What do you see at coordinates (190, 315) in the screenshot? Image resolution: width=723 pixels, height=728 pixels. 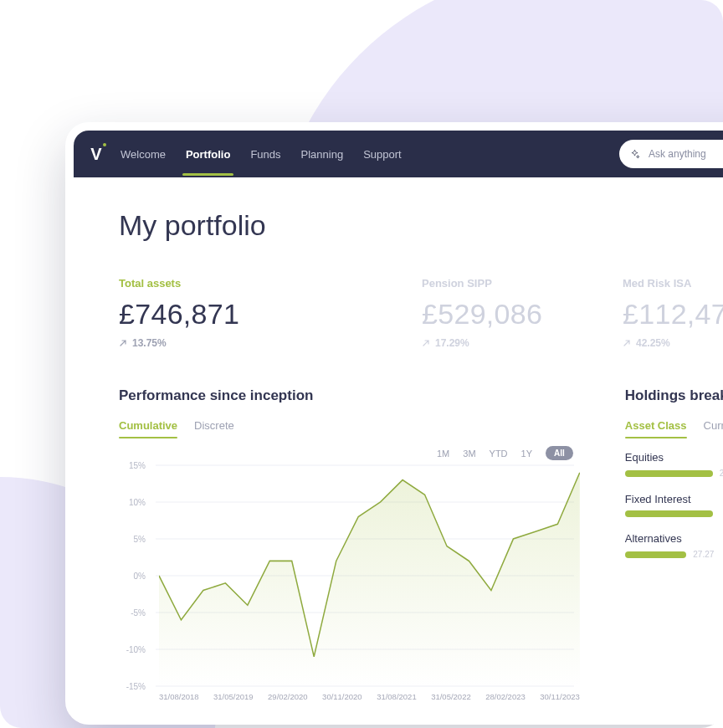 I see `summary-total-amount: £746,871` at bounding box center [190, 315].